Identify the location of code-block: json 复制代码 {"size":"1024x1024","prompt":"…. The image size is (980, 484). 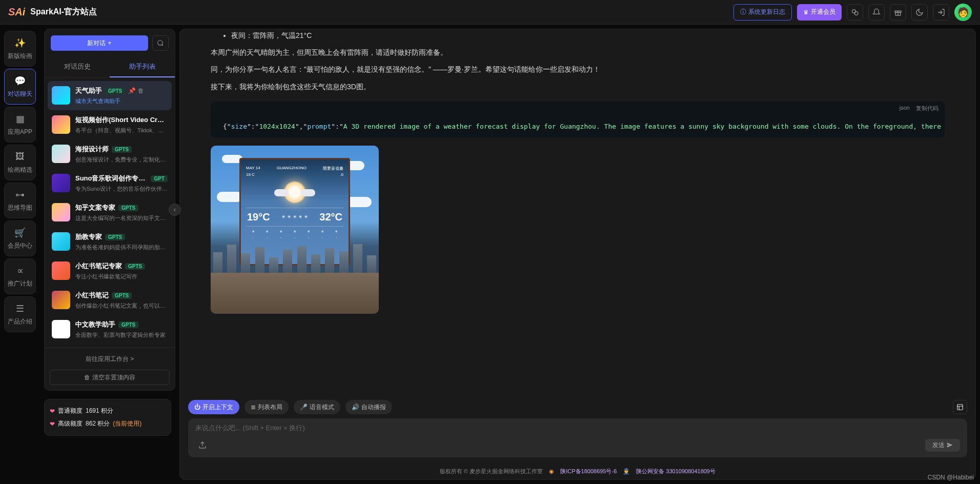
(578, 119).